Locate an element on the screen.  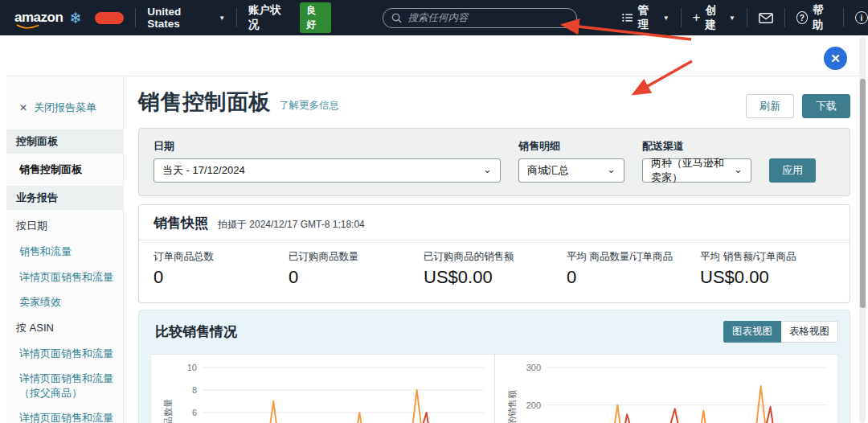
svg-text: 10 is located at coordinates (192, 368).